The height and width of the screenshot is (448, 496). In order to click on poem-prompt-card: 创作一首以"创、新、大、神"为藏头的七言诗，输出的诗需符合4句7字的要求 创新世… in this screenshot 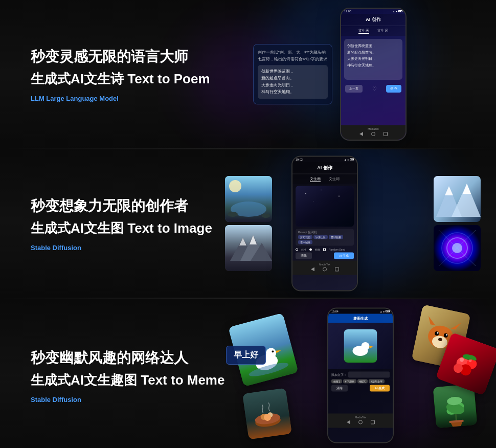, I will do `click(292, 74)`.